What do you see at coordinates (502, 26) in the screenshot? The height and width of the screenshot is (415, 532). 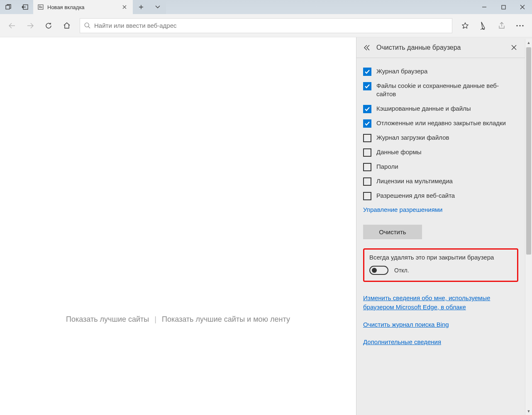 I see `share-button` at bounding box center [502, 26].